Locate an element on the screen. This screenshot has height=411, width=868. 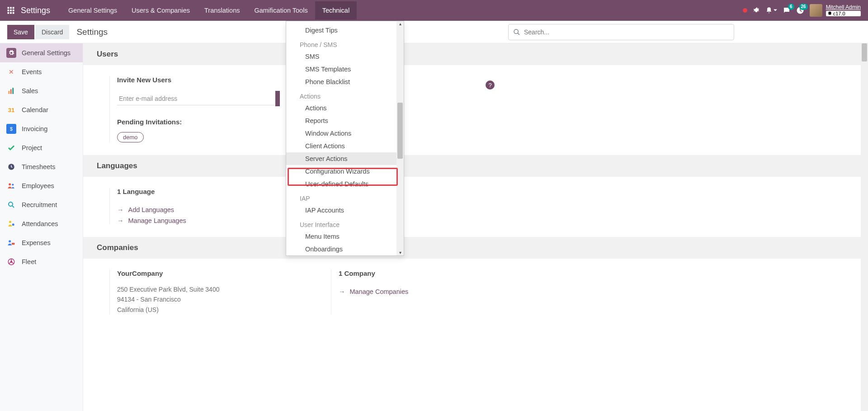
sidebar-item-attendances: Attendances is located at coordinates (42, 224).